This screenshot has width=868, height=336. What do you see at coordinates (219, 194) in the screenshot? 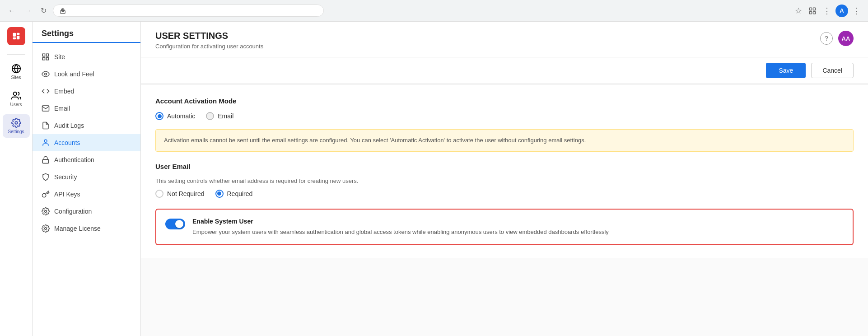
I see `radio-required-circle` at bounding box center [219, 194].